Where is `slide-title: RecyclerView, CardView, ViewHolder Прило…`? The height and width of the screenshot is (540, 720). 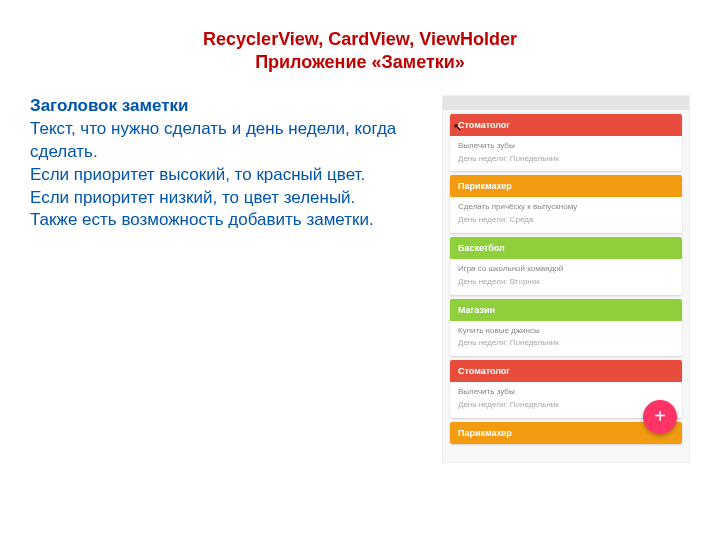 slide-title: RecyclerView, CardView, ViewHolder Прило… is located at coordinates (360, 38).